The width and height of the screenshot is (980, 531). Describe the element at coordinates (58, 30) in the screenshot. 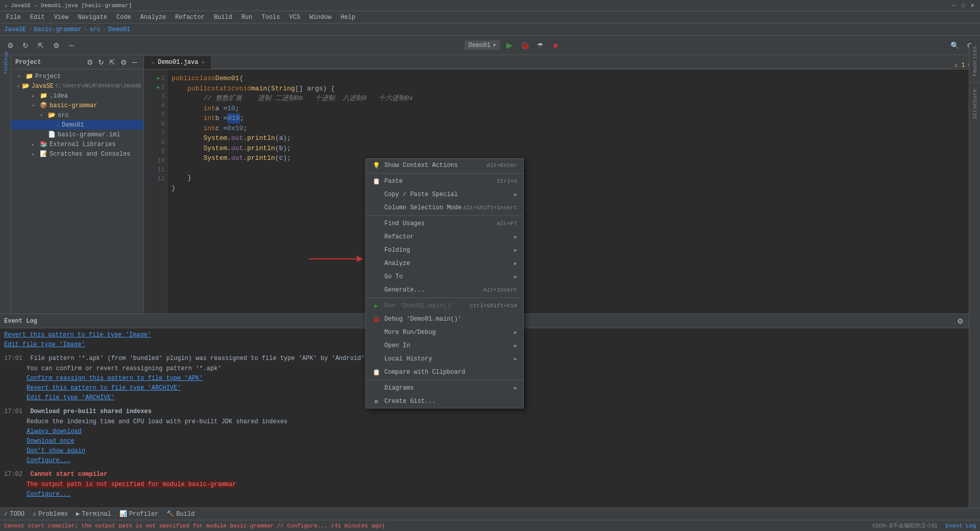

I see `nav-basic-grammar: basic-grammar` at that location.